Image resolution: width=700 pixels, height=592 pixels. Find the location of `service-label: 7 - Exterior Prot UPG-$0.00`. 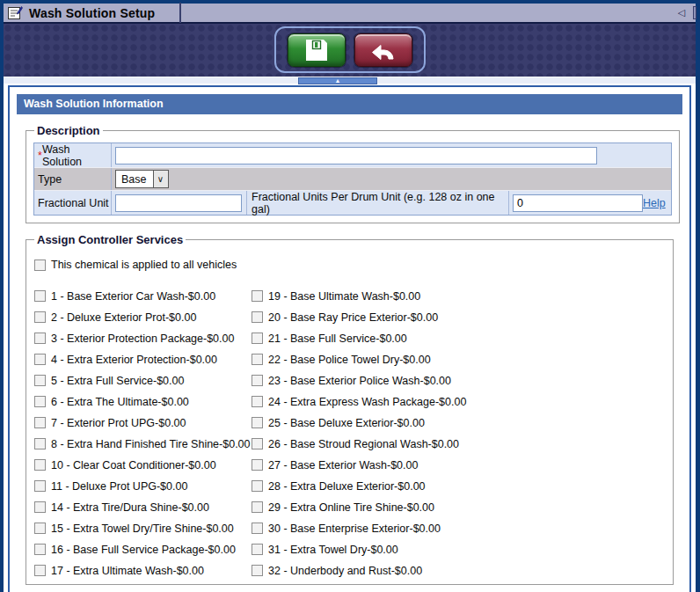

service-label: 7 - Exterior Prot UPG-$0.00 is located at coordinates (119, 423).